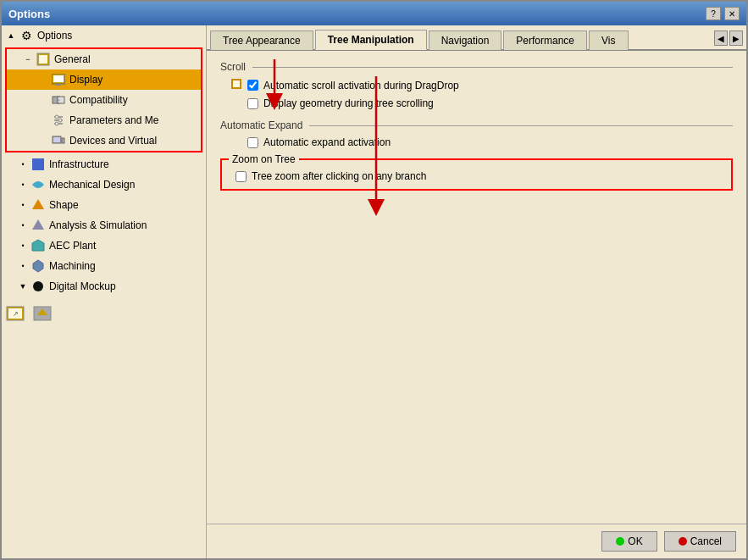 The image size is (748, 560). Describe the element at coordinates (476, 142) in the screenshot. I see `auto-expand-row: Automatic expand activation` at that location.